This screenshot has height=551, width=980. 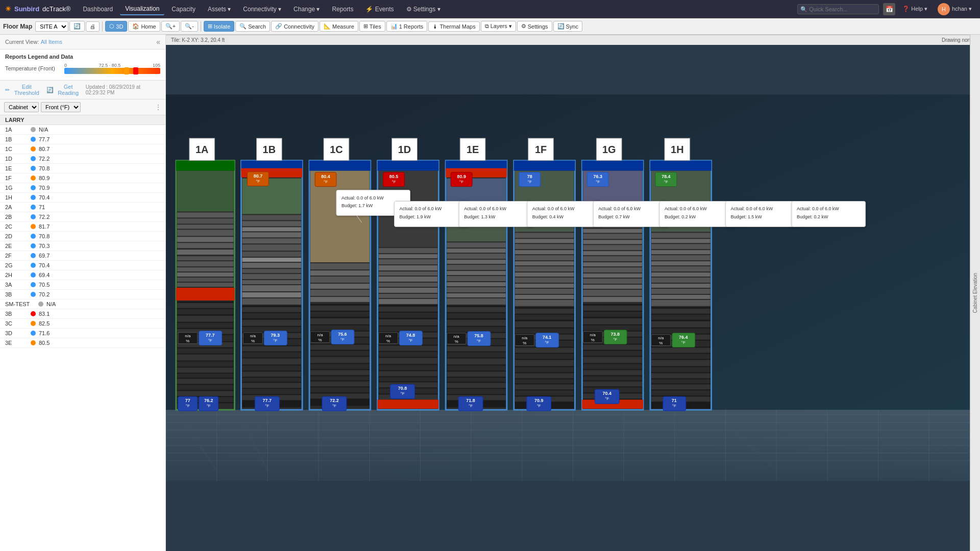 I want to click on nav-events: ⚡ Events, so click(x=380, y=9).